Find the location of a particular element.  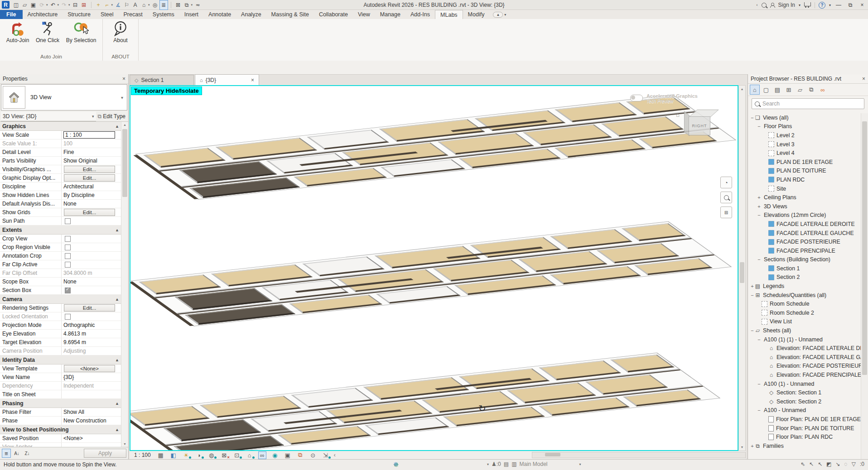

text-icon: A is located at coordinates (135, 5).